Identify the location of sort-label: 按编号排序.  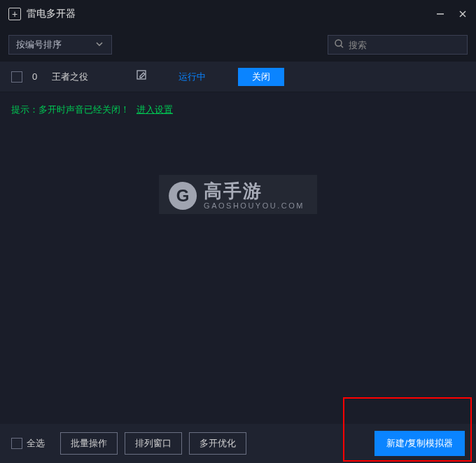
(39, 45).